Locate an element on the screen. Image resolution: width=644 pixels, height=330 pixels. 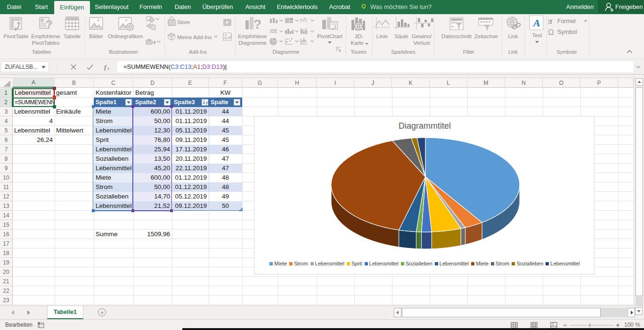
svg-text: f is located at coordinates (106, 67).